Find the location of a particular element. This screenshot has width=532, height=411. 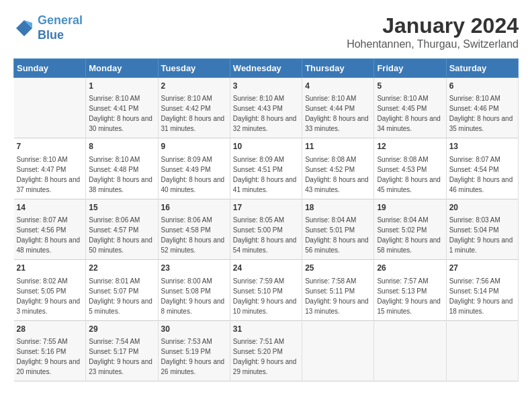

calendar-cell: 23Sunrise: 8:00 AMSunset: 5:08 PMDayligh… is located at coordinates (193, 290).